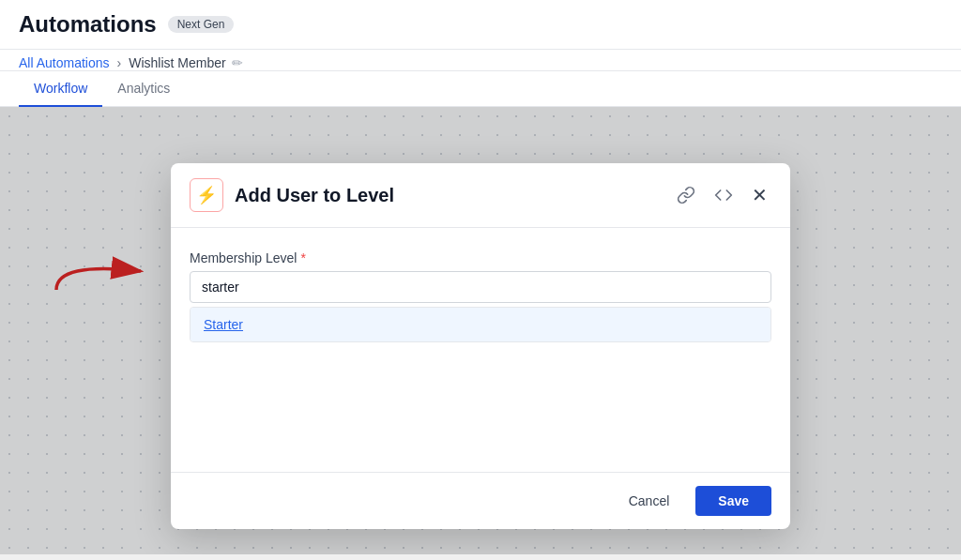 Image resolution: width=961 pixels, height=560 pixels. What do you see at coordinates (206, 195) in the screenshot?
I see `modal-icon-wrap: ⚡` at bounding box center [206, 195].